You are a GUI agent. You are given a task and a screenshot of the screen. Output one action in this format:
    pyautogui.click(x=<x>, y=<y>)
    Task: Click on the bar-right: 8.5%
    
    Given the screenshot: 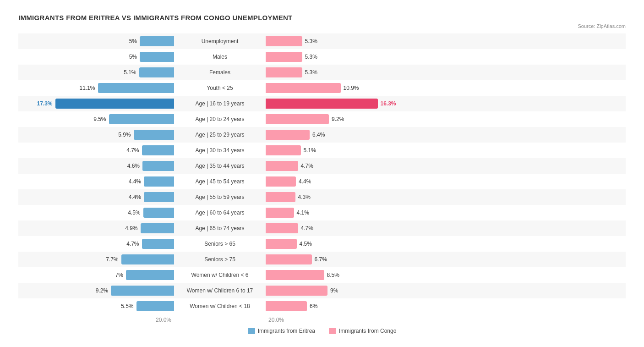 What is the action you would take?
    pyautogui.click(x=295, y=275)
    